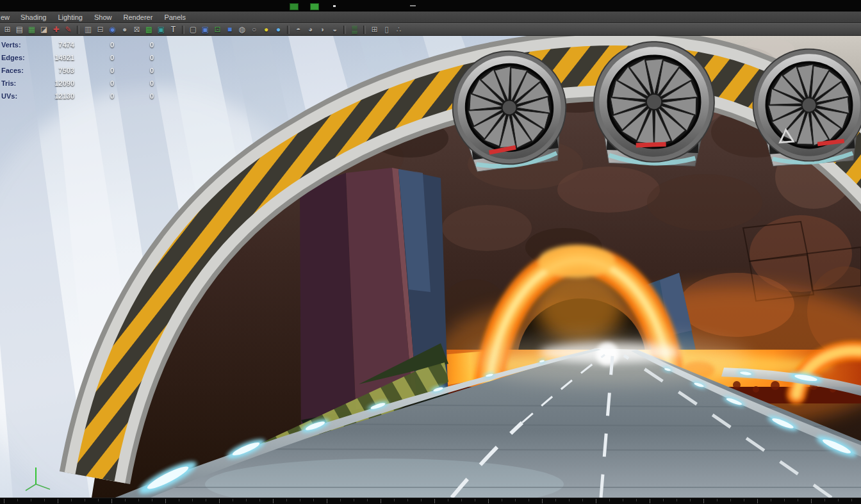 Image resolution: width=861 pixels, height=504 pixels. I want to click on default-sphere-icon: ○, so click(254, 29).